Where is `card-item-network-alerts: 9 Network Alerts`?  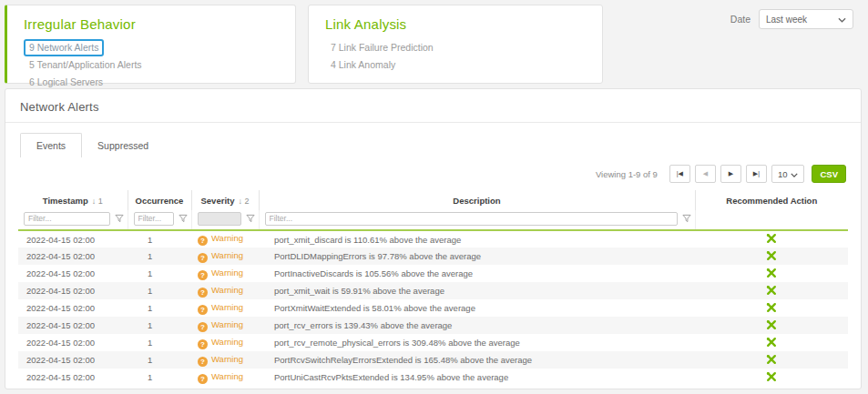
card-item-network-alerts: 9 Network Alerts is located at coordinates (151, 47).